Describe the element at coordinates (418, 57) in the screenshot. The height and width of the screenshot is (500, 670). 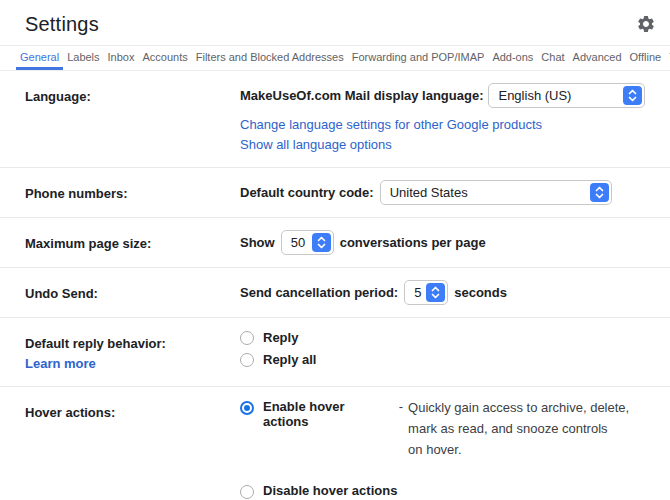
I see `tab-forwarding-and-pop-imap: Forwarding and POP/IMAP` at that location.